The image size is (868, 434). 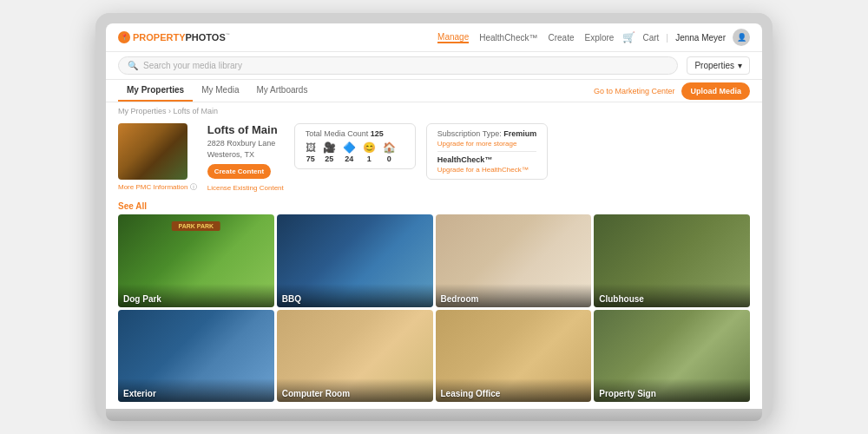 I want to click on create-content-button: Create Content, so click(x=240, y=172).